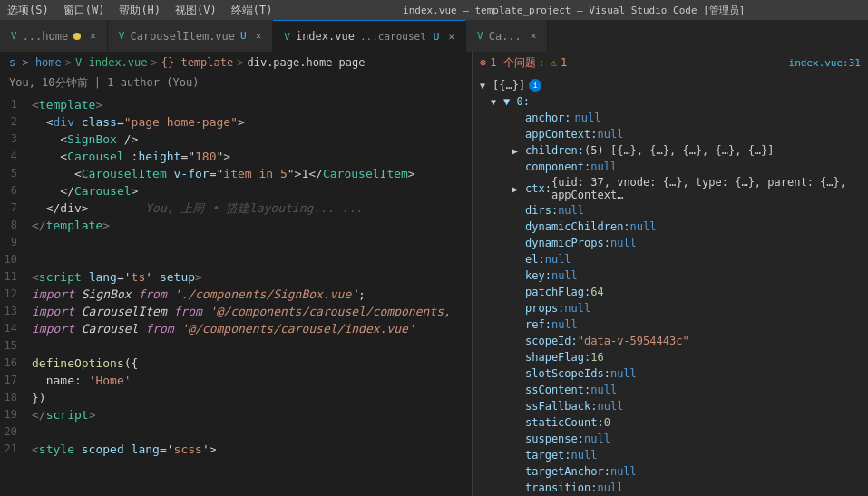 Image resolution: width=868 pixels, height=496 pixels. Describe the element at coordinates (505, 36) in the screenshot. I see `tab-label: Ca...` at that location.